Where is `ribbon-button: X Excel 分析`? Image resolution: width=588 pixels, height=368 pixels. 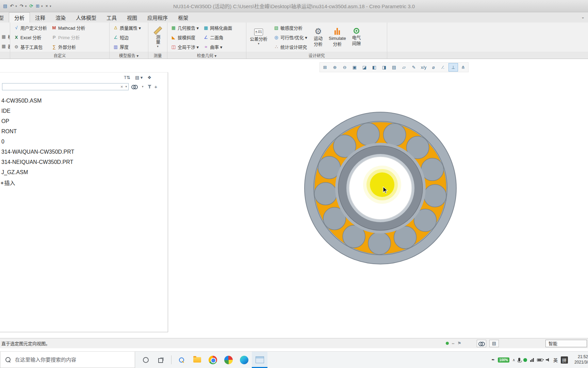
ribbon-button: X Excel 分析 is located at coordinates (30, 37).